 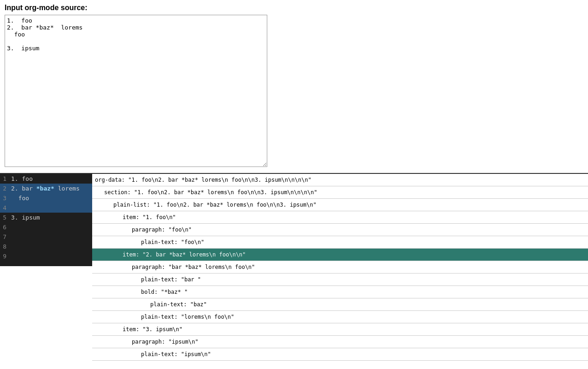 I want to click on line-number: 6, so click(x=5, y=227).